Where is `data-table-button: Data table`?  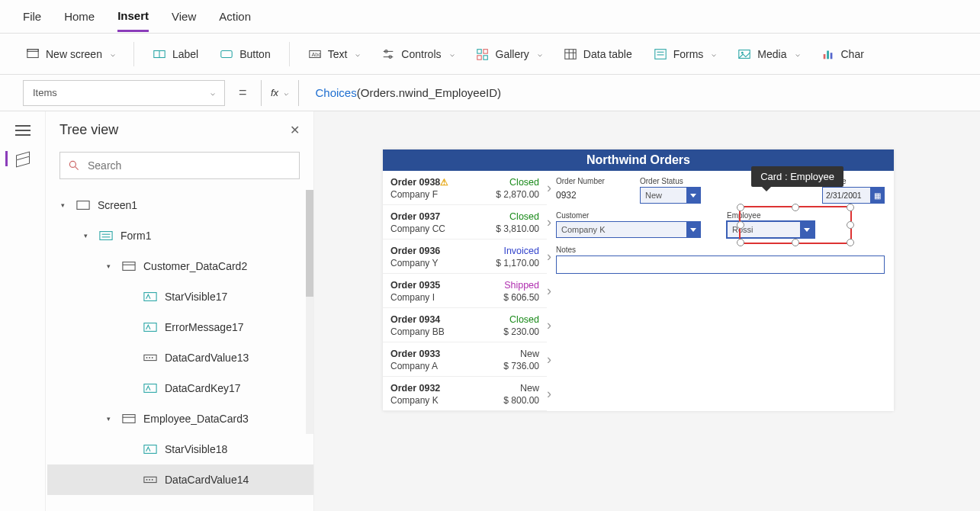
data-table-button: Data table is located at coordinates (598, 54).